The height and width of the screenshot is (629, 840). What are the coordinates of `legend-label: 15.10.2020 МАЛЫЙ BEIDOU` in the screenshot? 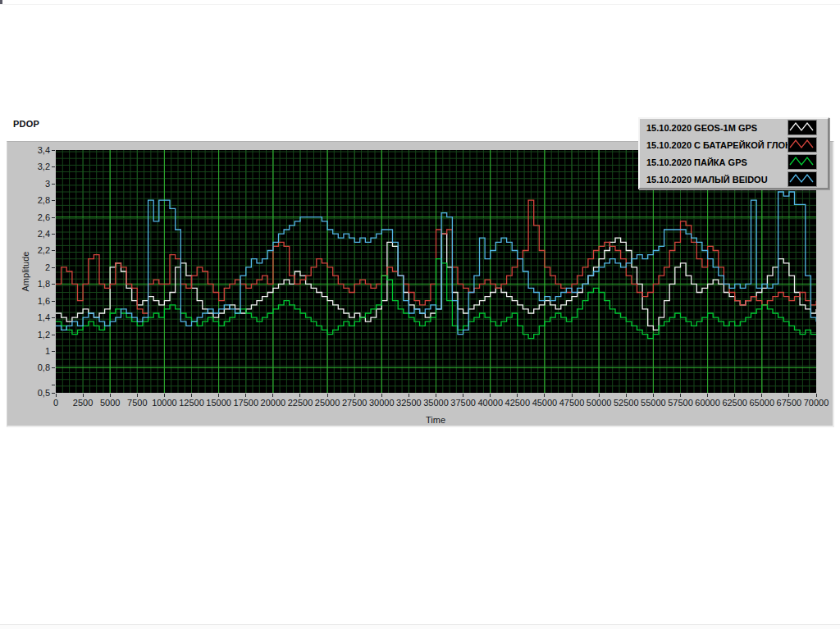 It's located at (717, 180).